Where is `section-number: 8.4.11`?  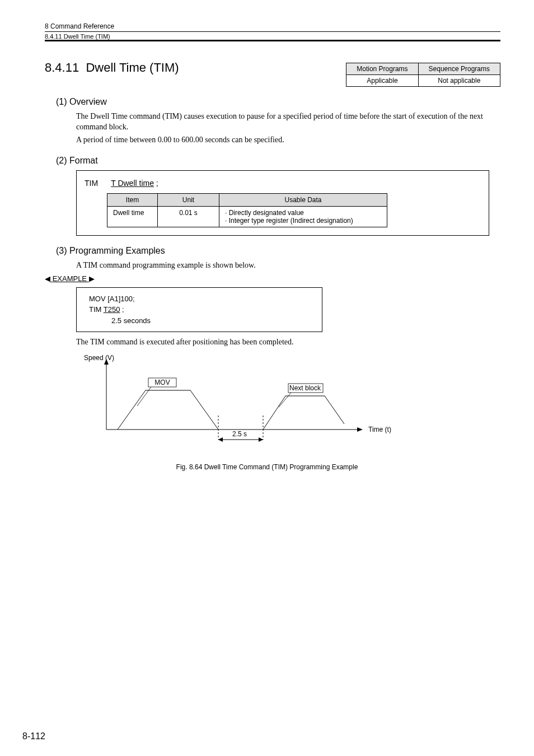
section-number: 8.4.11 is located at coordinates (62, 67).